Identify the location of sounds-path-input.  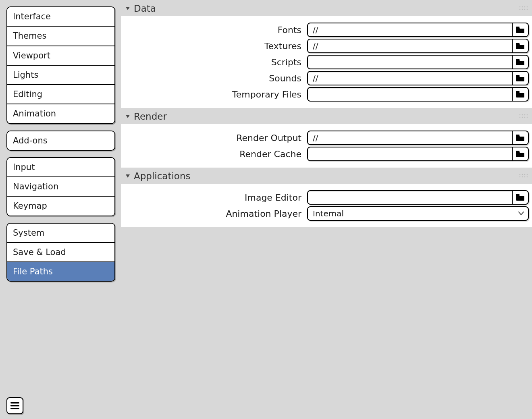
(410, 78).